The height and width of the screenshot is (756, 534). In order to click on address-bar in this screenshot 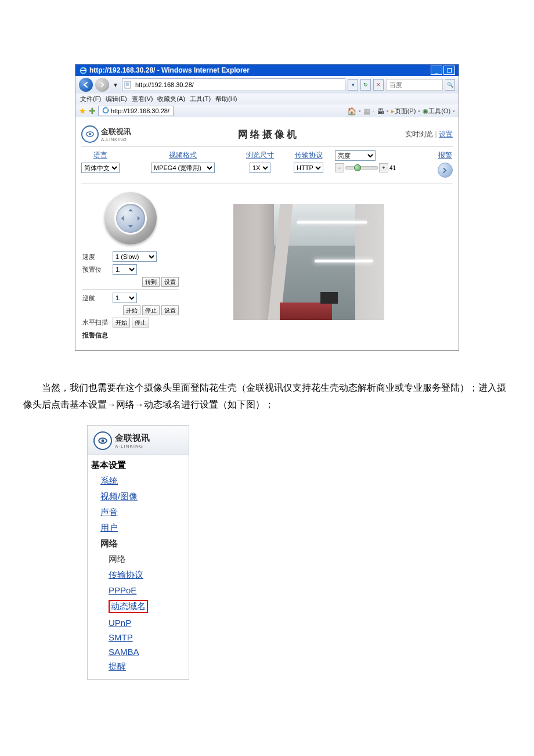, I will do `click(233, 85)`.